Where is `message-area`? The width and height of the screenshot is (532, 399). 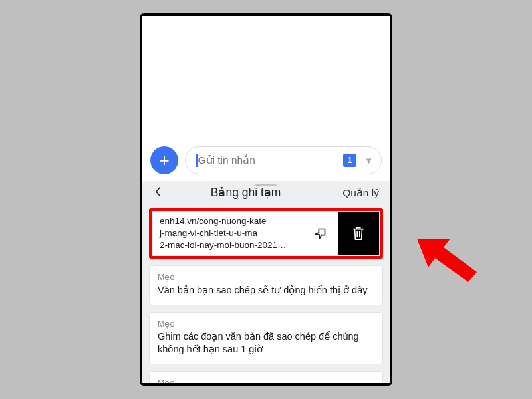 message-area is located at coordinates (266, 78).